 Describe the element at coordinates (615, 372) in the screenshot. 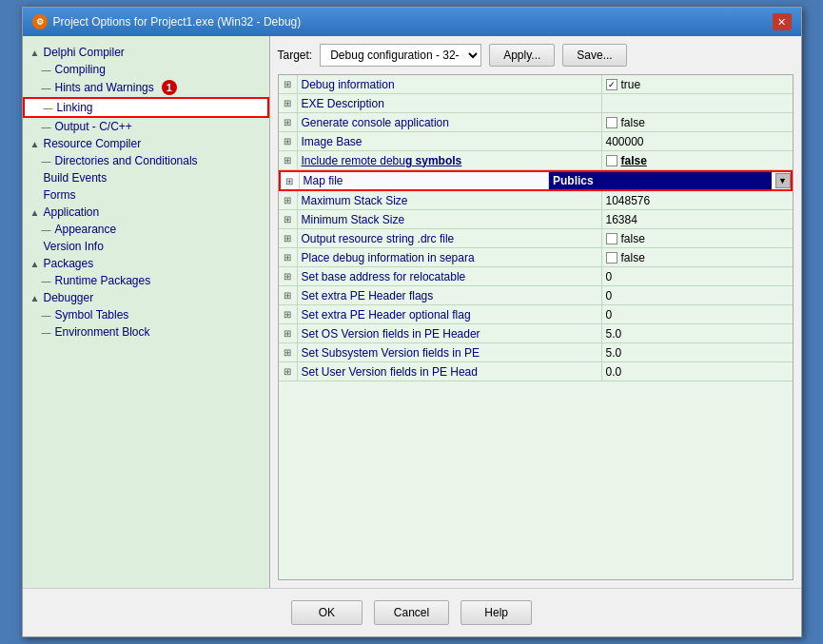

I see `prop-value-text: 0.0` at that location.